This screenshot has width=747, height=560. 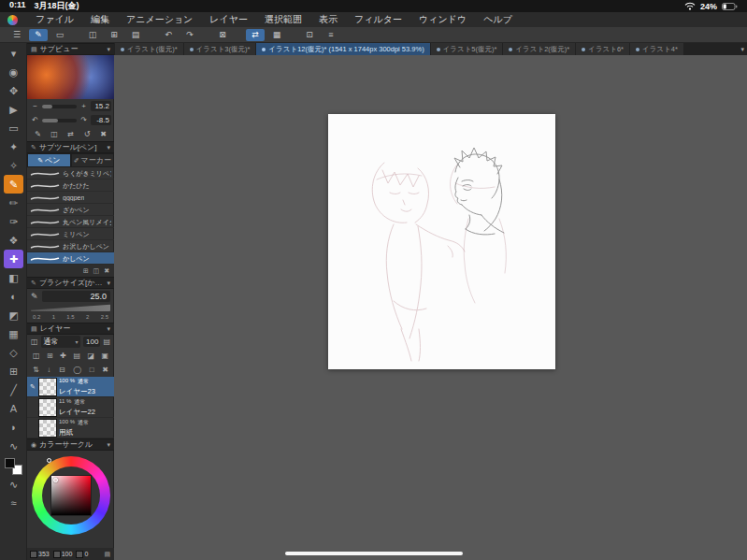 I want to click on menu-item: 選択範囲, so click(x=283, y=20).